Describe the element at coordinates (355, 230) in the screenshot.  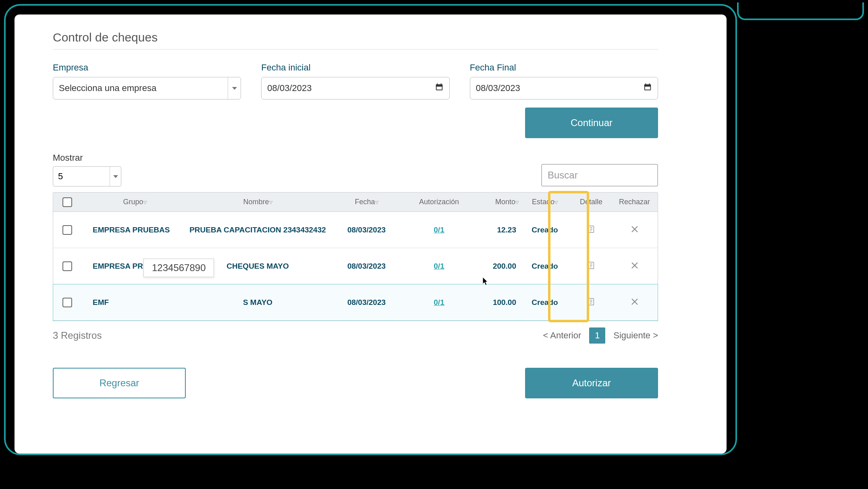
I see `table-row: EMPRESA PRUEBAS PRUEBA CAPACITACION 2343…` at that location.